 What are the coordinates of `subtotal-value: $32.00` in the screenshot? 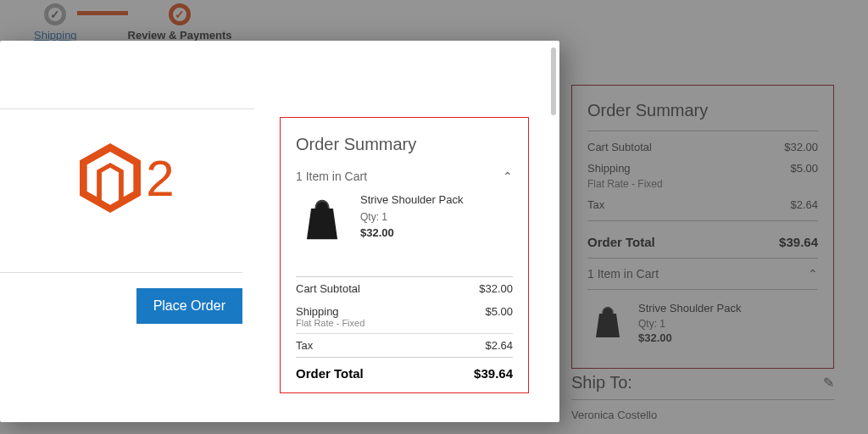 It's located at (496, 288).